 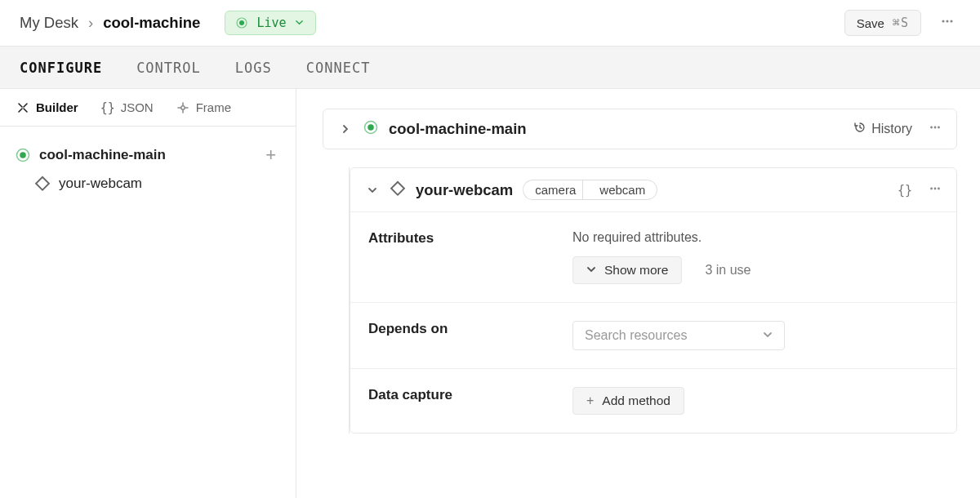 What do you see at coordinates (49, 23) in the screenshot?
I see `breadcrumb-root: My Desk` at bounding box center [49, 23].